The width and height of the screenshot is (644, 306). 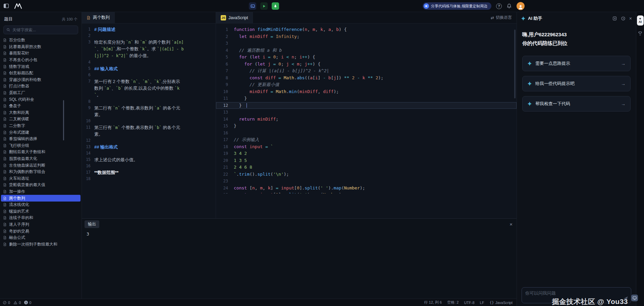 I want to click on terminal-button, so click(x=253, y=6).